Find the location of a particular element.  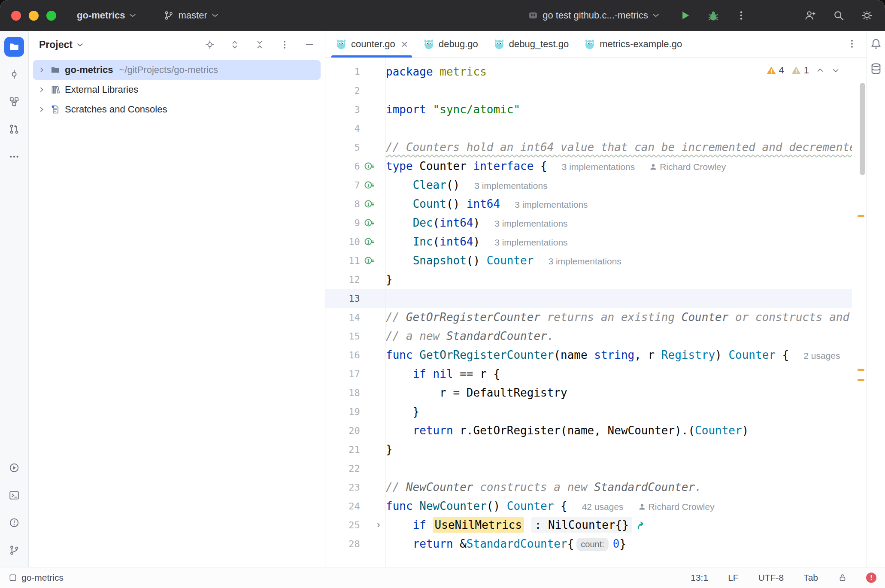

code-line: type Counter interface {3 implementation… is located at coordinates (619, 166).